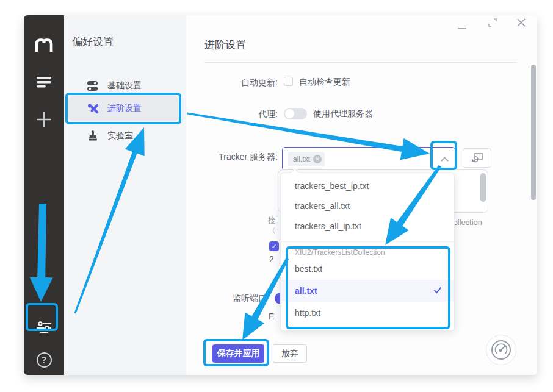 The height and width of the screenshot is (392, 553). I want to click on sidebar-item-label: 基础设置, so click(125, 86).